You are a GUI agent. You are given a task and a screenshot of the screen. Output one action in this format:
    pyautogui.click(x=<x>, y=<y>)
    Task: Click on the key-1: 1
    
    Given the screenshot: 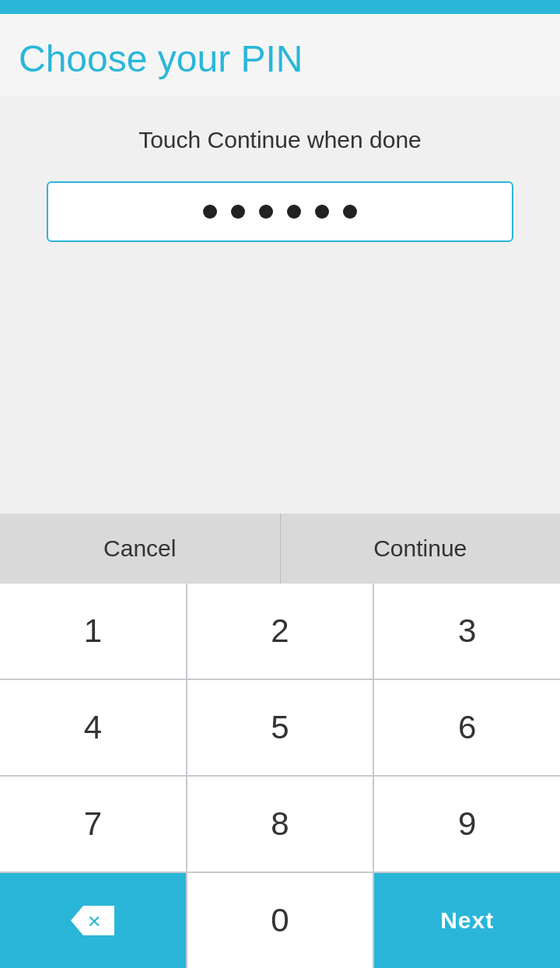 What is the action you would take?
    pyautogui.click(x=93, y=631)
    